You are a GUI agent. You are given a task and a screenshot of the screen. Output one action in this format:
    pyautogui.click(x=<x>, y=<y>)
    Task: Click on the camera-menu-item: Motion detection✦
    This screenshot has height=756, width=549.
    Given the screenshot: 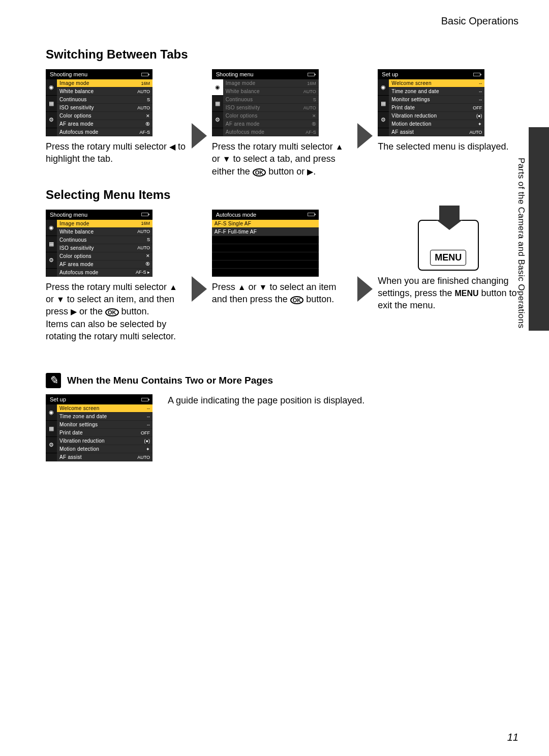 What is the action you would take?
    pyautogui.click(x=437, y=124)
    